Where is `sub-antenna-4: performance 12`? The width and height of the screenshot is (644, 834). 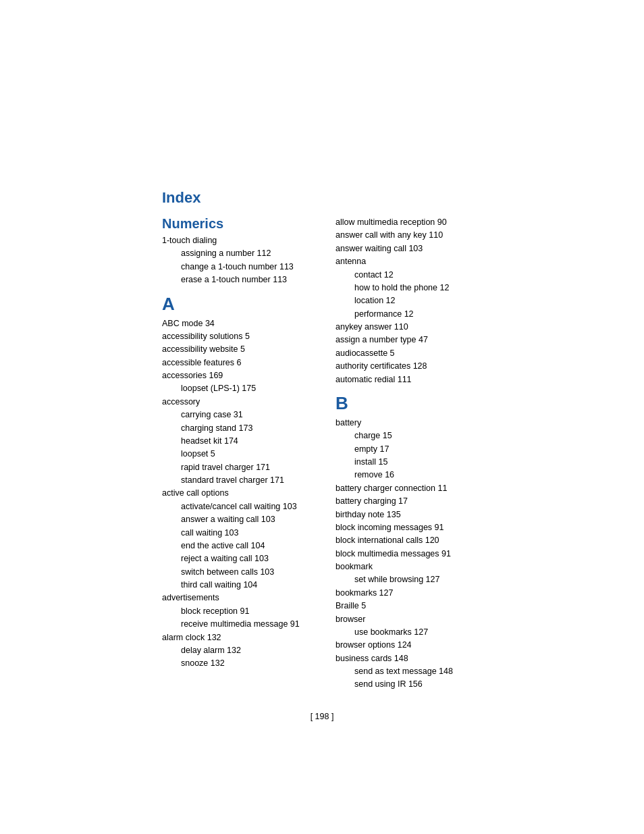 sub-antenna-4: performance 12 is located at coordinates (409, 315).